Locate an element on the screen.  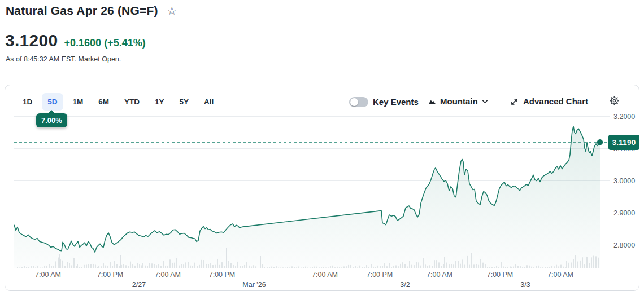
gear-icon is located at coordinates (615, 100).